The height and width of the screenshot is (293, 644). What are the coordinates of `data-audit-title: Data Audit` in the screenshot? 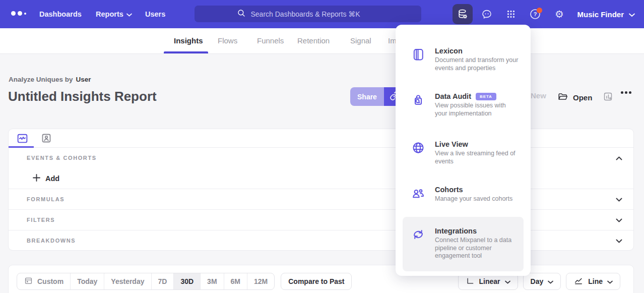 It's located at (453, 96).